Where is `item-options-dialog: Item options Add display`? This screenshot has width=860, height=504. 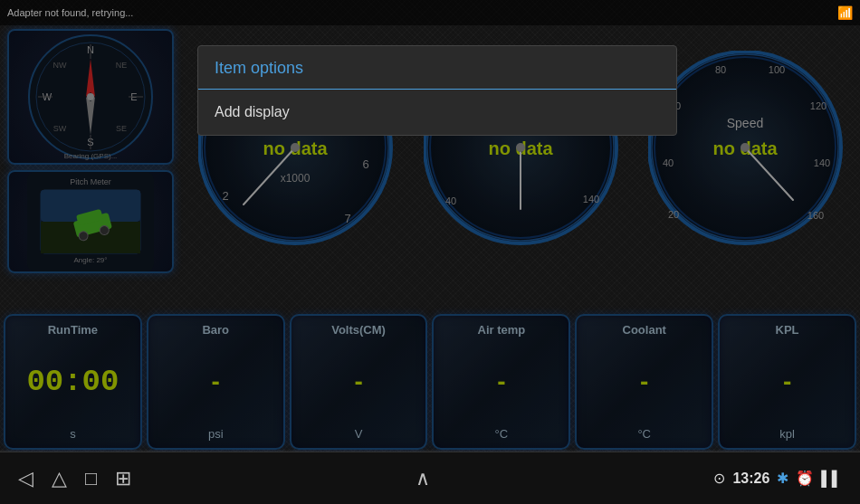
item-options-dialog: Item options Add display is located at coordinates (437, 90).